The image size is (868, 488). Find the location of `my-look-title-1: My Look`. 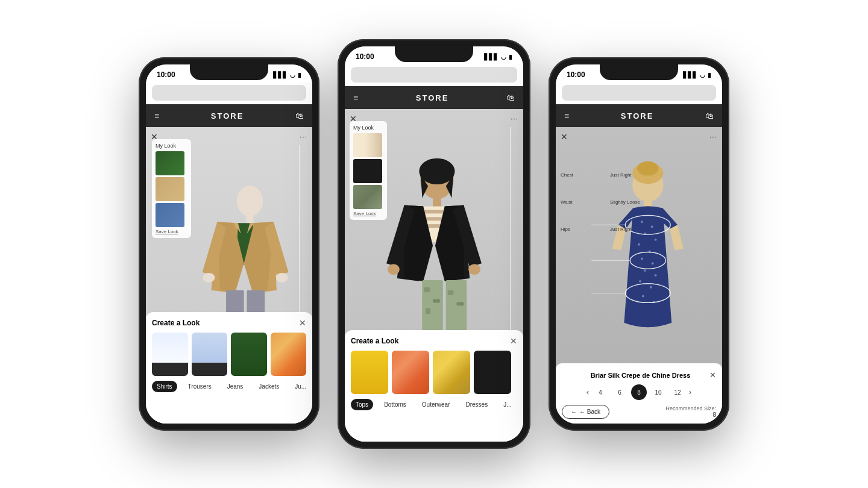

my-look-title-1: My Look is located at coordinates (171, 146).